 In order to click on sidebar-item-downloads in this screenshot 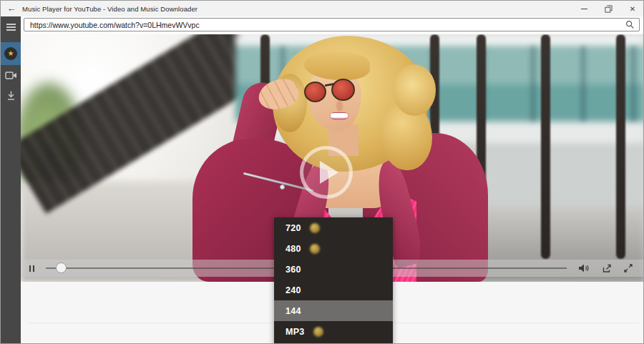, I will do `click(11, 95)`.